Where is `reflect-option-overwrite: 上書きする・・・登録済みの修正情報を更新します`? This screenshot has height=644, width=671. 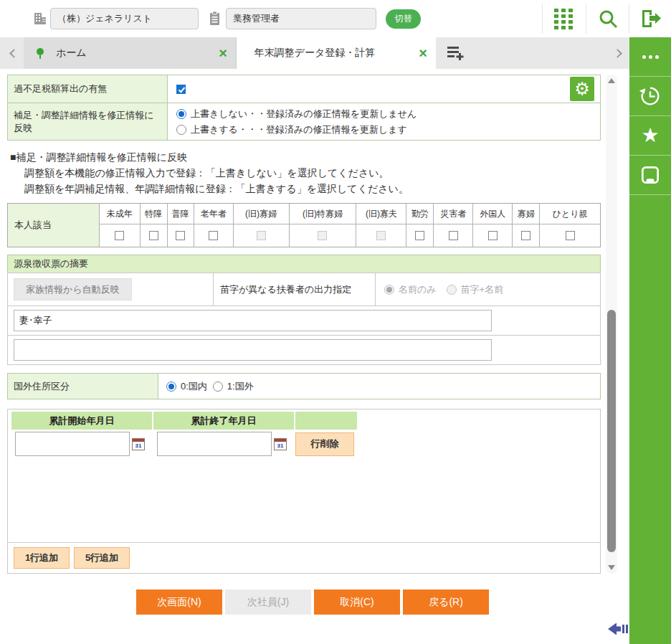 reflect-option-overwrite: 上書きする・・・登録済みの修正情報を更新します is located at coordinates (292, 130).